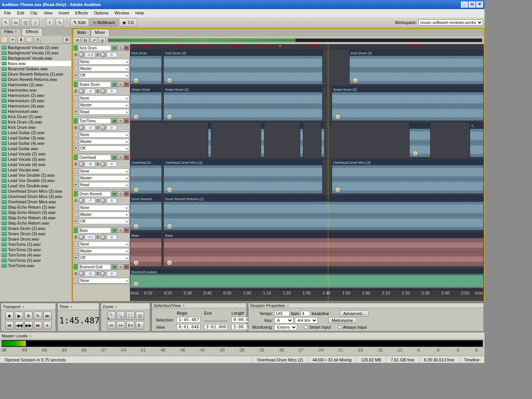 This screenshot has width=532, height=399. Describe the element at coordinates (111, 325) in the screenshot. I see `zoom-in-left-button: ↤` at that location.